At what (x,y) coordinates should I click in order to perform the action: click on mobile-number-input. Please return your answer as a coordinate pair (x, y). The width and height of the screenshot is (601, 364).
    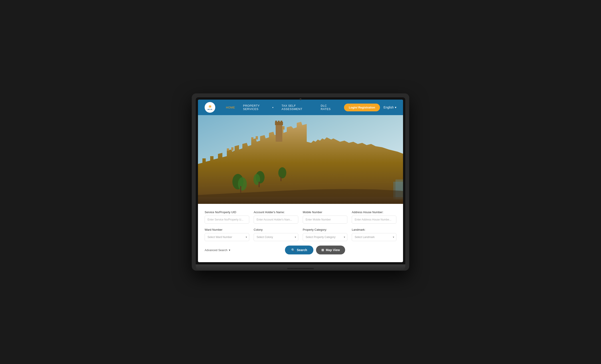
    Looking at the image, I should click on (325, 219).